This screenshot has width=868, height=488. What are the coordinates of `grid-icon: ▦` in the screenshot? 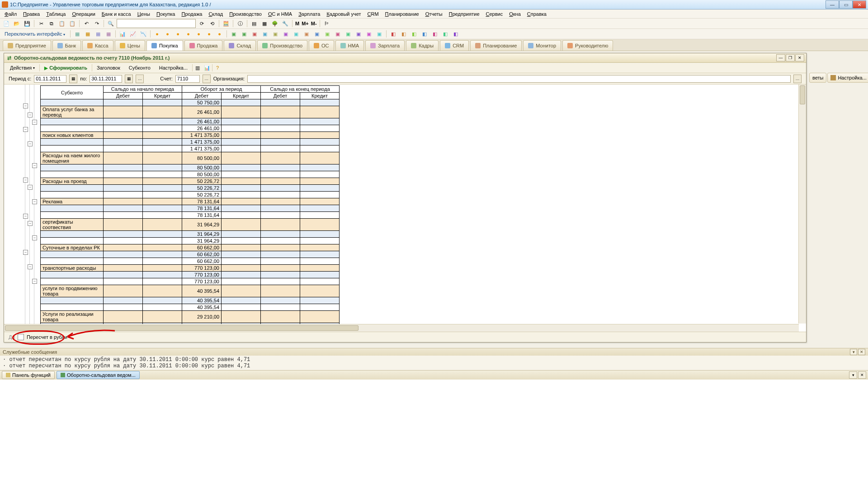 It's located at (264, 23).